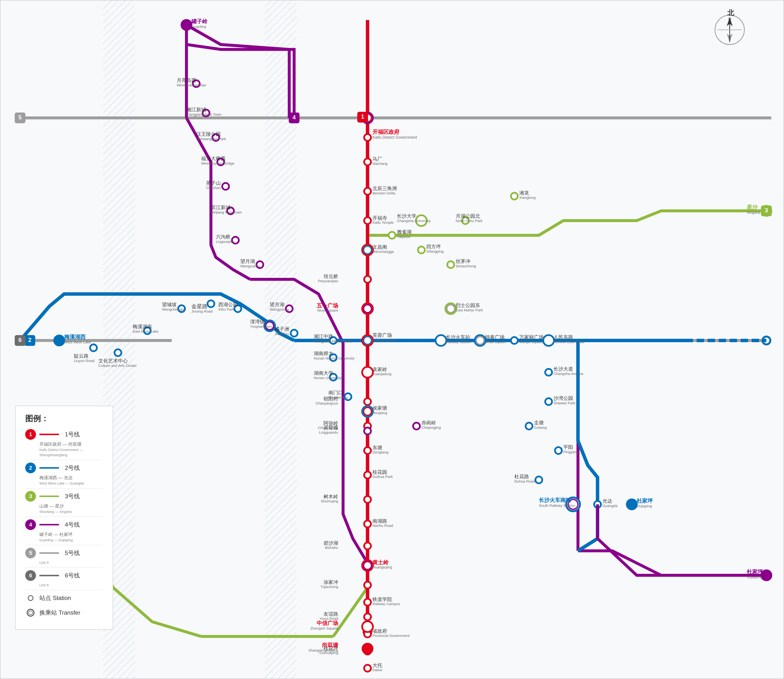 This screenshot has width=784, height=679. I want to click on line6-badge: 6, so click(30, 576).